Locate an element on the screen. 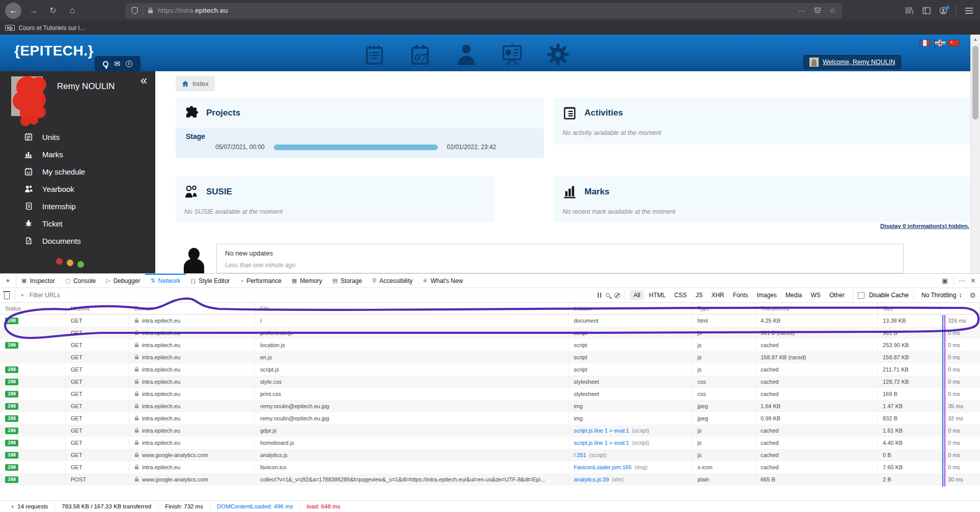  filter-fonts: Fonts is located at coordinates (740, 295).